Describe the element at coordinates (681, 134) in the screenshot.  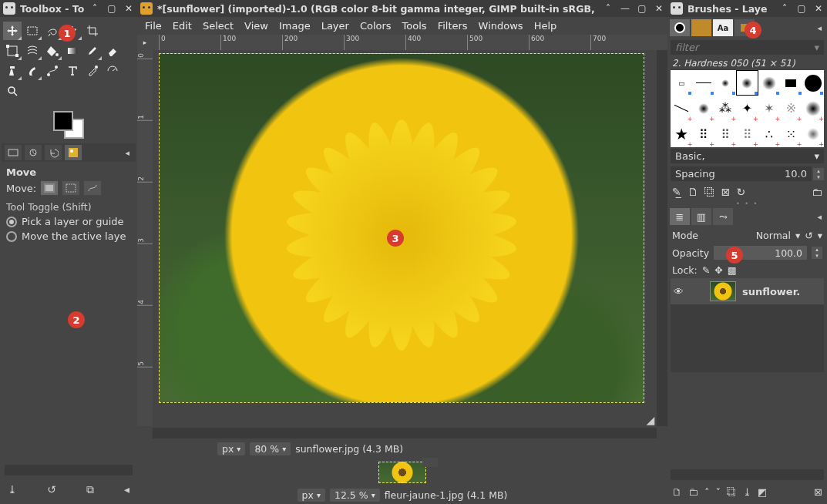
I see `brush-thumb: ★+` at that location.